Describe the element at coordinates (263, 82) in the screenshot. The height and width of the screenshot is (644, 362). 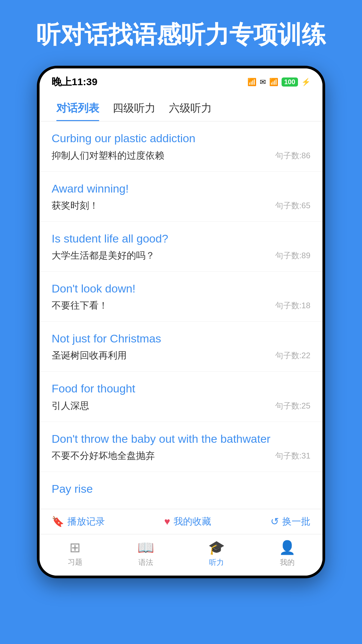
I see `message-icon: ✉` at that location.